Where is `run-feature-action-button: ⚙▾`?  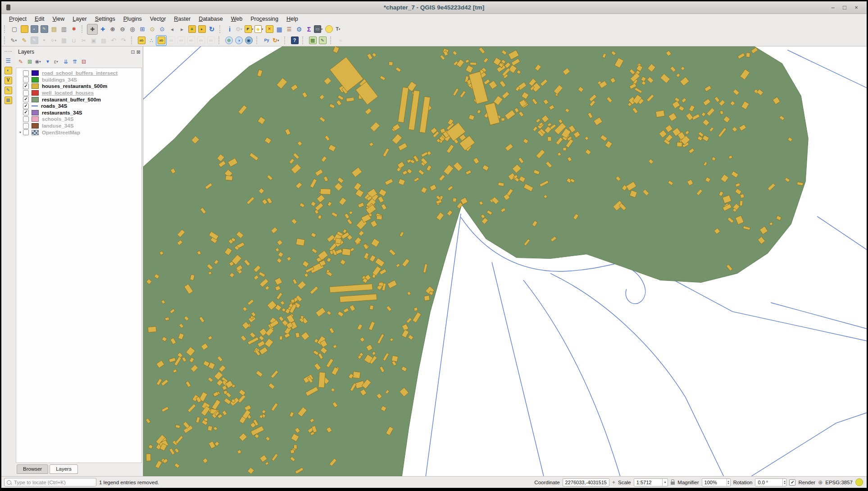 run-feature-action-button: ⚙▾ is located at coordinates (240, 29).